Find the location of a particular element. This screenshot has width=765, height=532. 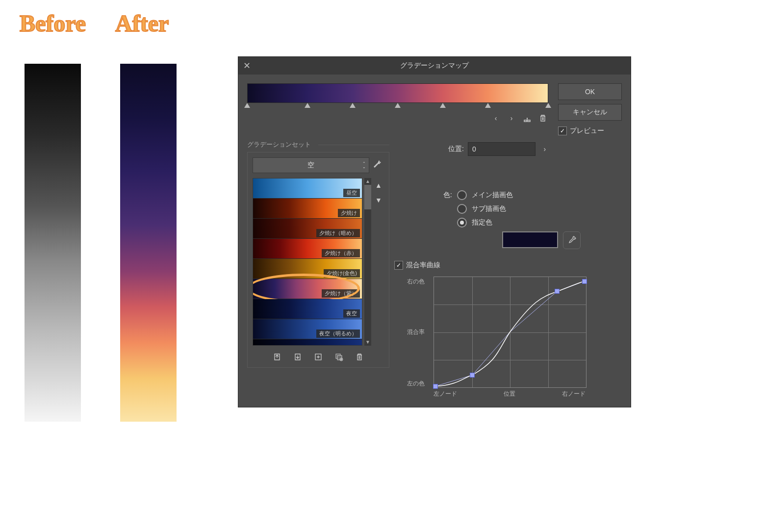

export-icon is located at coordinates (298, 357).